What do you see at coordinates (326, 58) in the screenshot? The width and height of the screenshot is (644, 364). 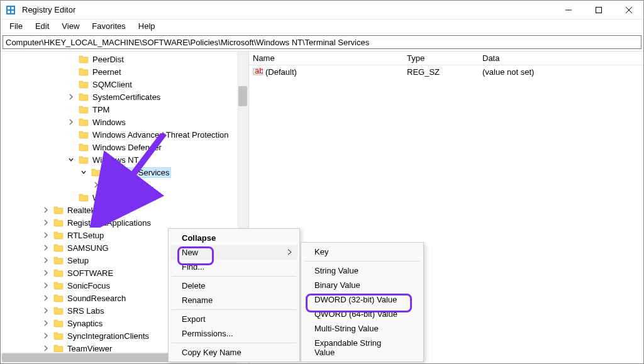 I see `col-header-name: Name` at bounding box center [326, 58].